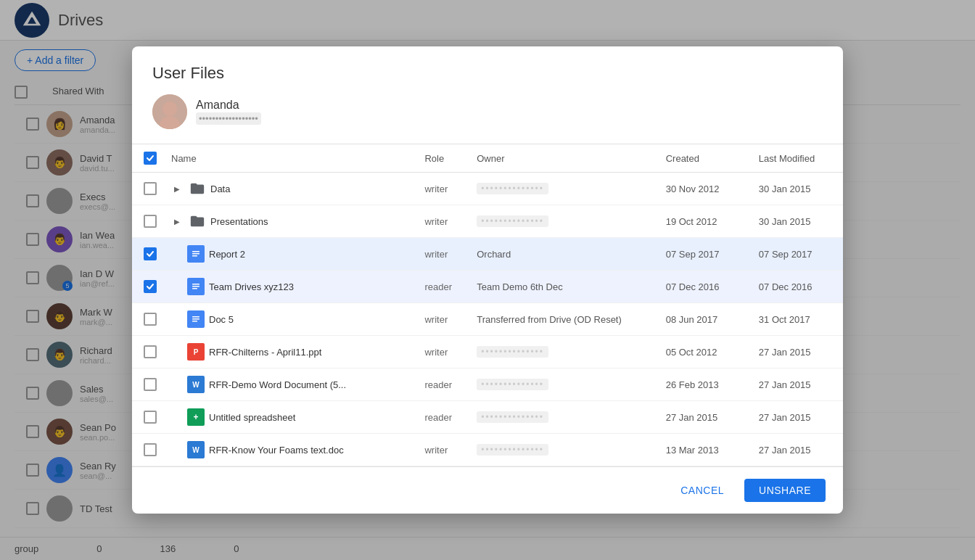 This screenshot has width=975, height=560. Describe the element at coordinates (289, 189) in the screenshot. I see `file-name-cell: ▶ Data` at that location.